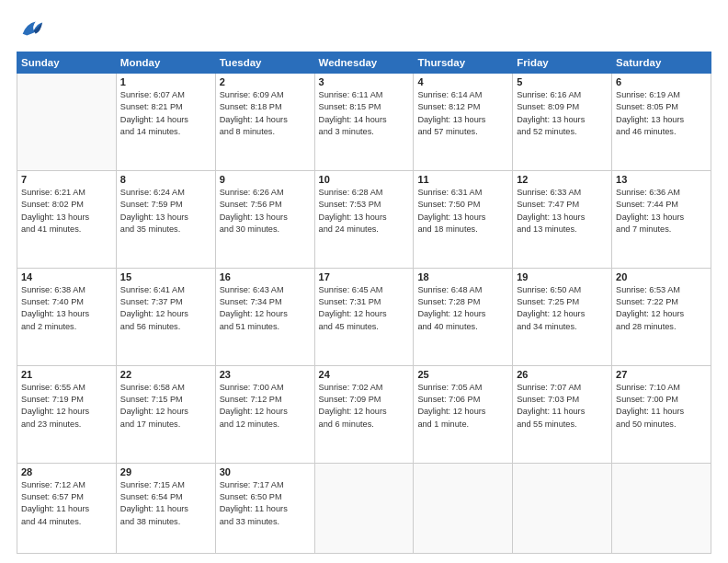 Image resolution: width=728 pixels, height=563 pixels. I want to click on cell-info: Sunrise: 7:10 AM Sunset: 7:00 PM Dayligh…, so click(662, 407).